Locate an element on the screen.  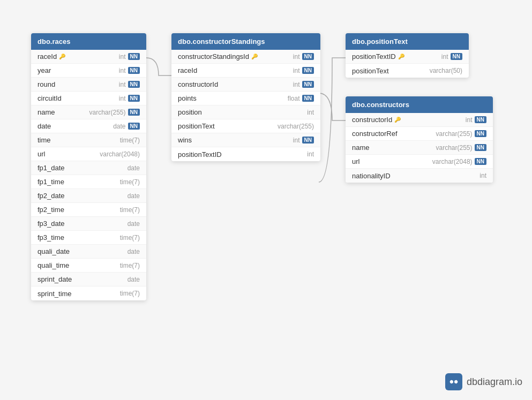
table-row: quali_date date is located at coordinates (89, 252).